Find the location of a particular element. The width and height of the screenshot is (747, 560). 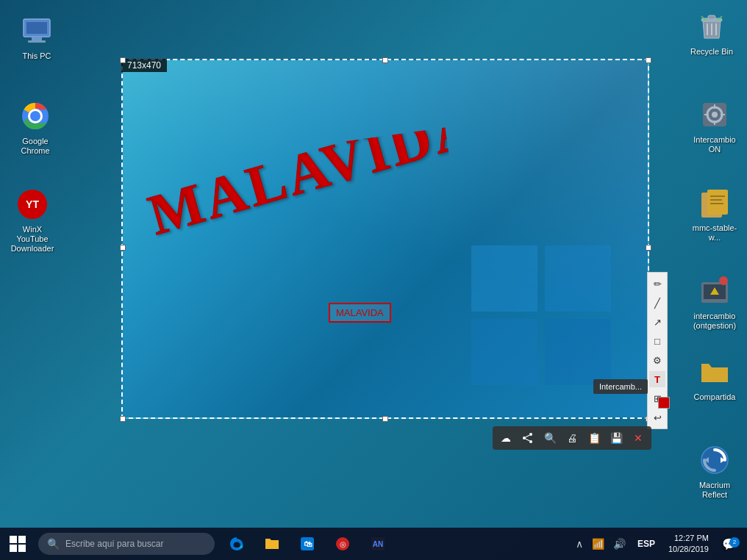

resize-handle-bm is located at coordinates (385, 419).